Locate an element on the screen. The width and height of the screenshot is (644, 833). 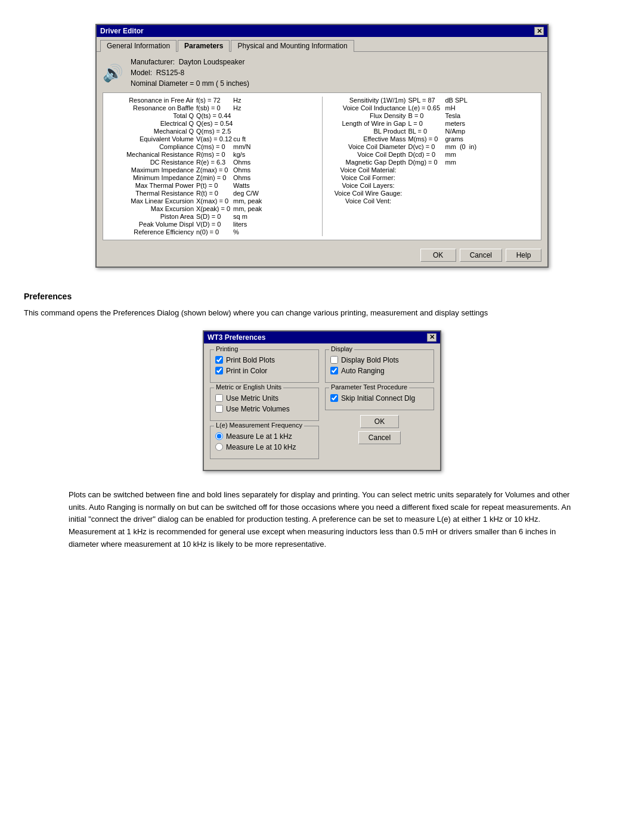
measure-le-1khz-label: Measure Le at 1 kHz is located at coordinates (259, 436).